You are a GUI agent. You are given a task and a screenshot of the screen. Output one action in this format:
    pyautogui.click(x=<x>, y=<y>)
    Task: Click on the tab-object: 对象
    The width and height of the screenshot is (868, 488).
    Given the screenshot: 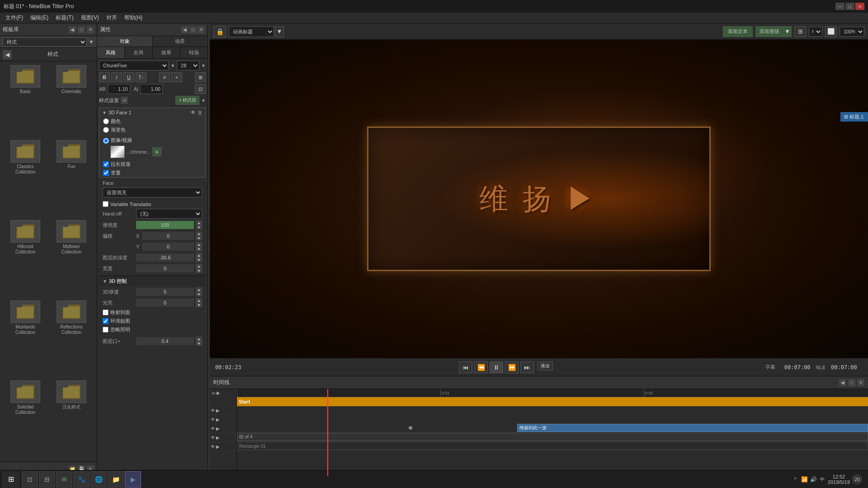 What is the action you would take?
    pyautogui.click(x=125, y=42)
    